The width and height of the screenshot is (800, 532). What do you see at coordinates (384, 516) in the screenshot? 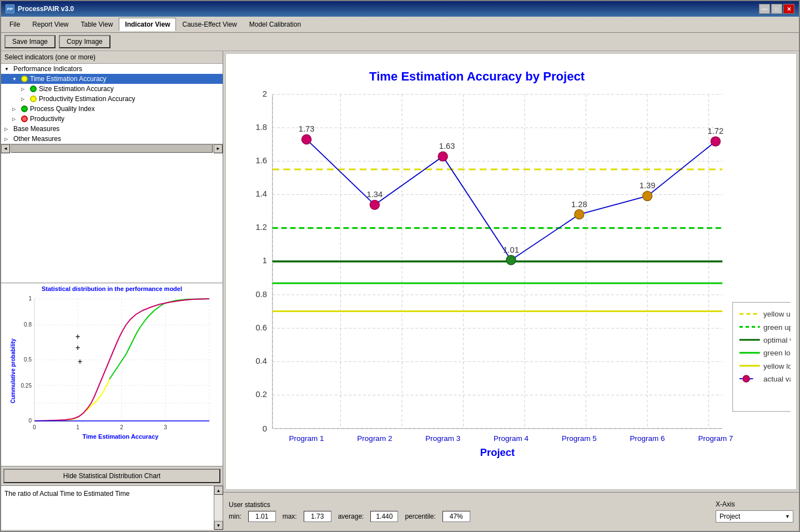
I see `avg-value: 1.440` at bounding box center [384, 516].